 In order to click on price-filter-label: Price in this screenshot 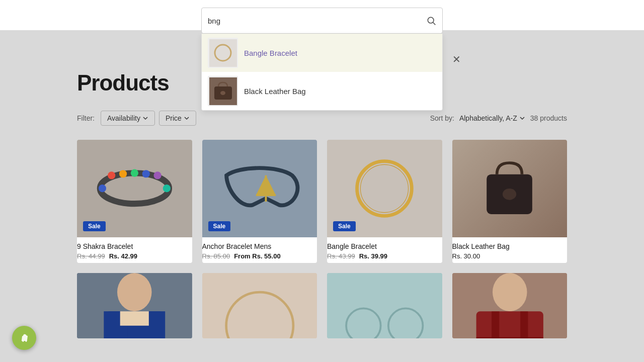, I will do `click(174, 118)`.